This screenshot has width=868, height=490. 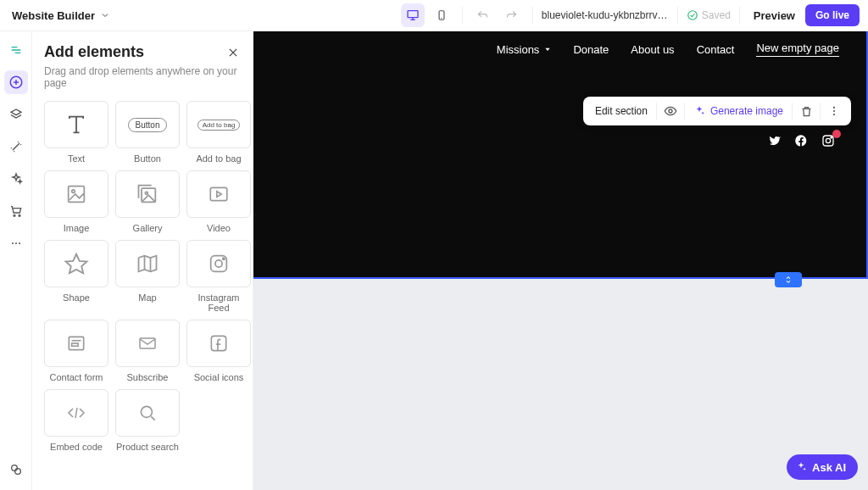 I want to click on element-text, so click(x=76, y=125).